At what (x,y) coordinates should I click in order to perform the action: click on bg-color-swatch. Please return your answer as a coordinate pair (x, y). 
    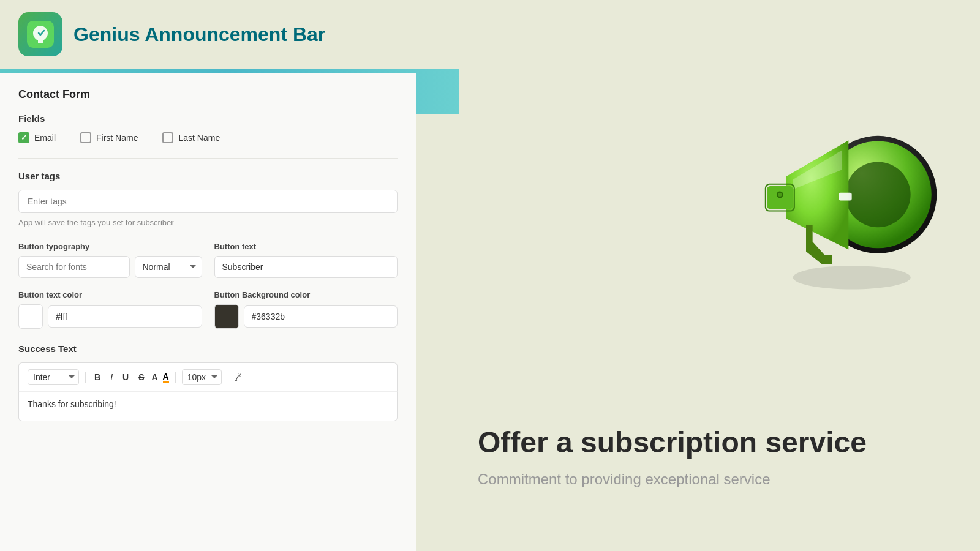
    Looking at the image, I should click on (227, 317).